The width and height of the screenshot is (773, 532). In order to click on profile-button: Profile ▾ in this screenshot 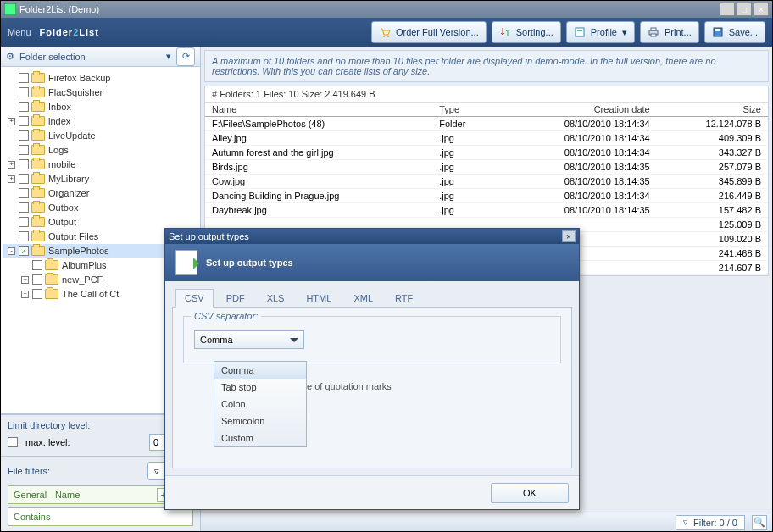, I will do `click(600, 32)`.